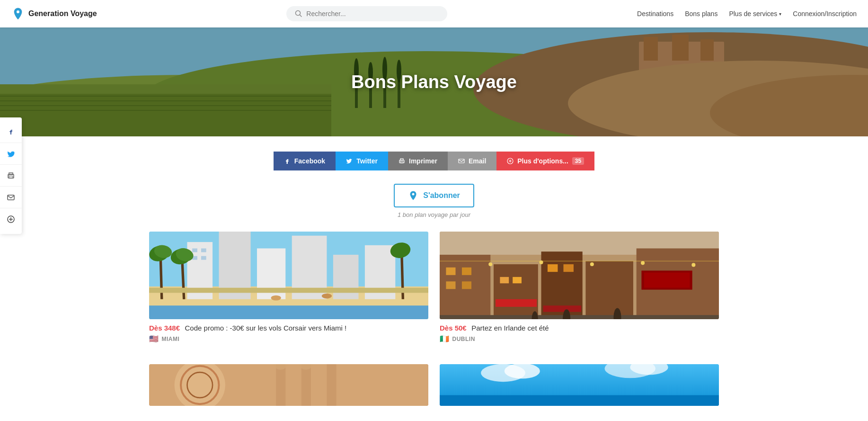 The image size is (868, 421). I want to click on card-dublin: Dès 50€ Partez en Irlande cet été 🇮🇪 DUB…, so click(579, 288).